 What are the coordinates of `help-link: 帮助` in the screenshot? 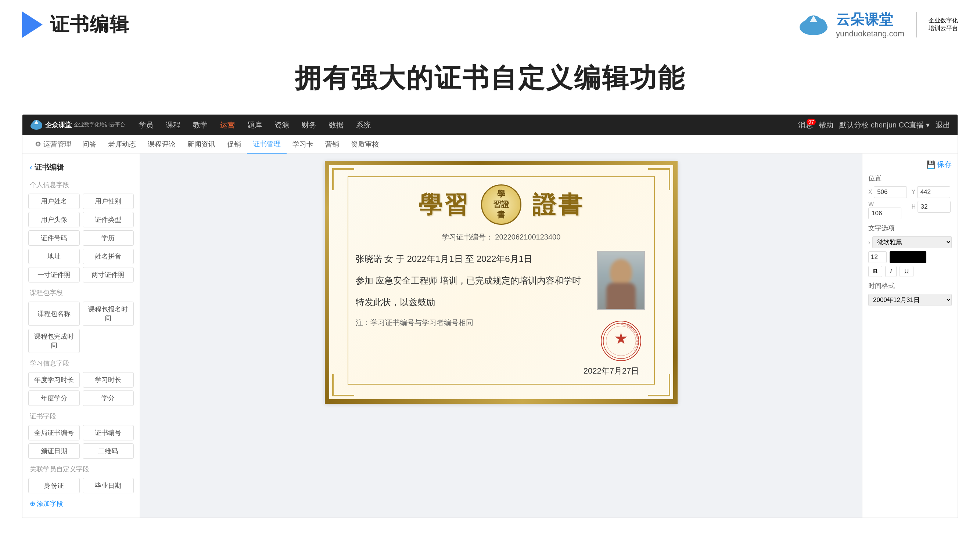 It's located at (826, 125).